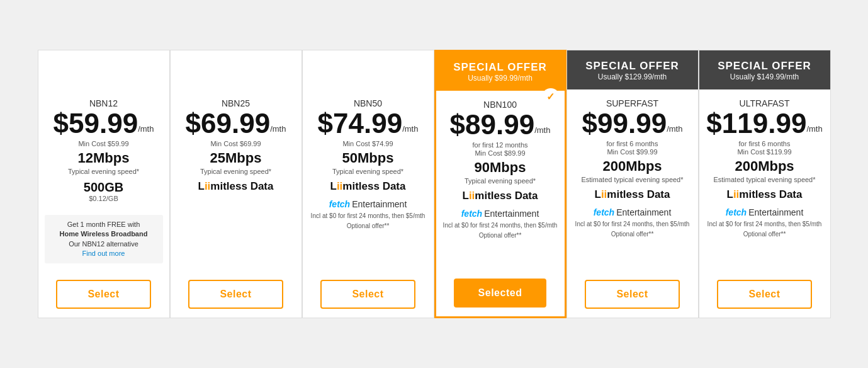  What do you see at coordinates (624, 124) in the screenshot?
I see `plan-price: $99.99` at bounding box center [624, 124].